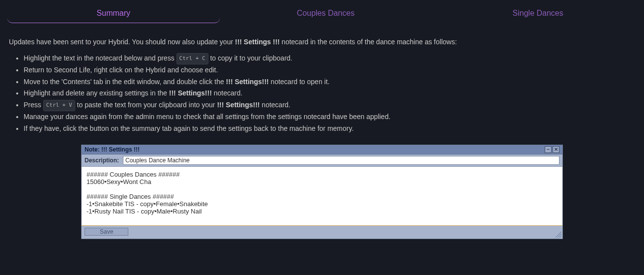 The width and height of the screenshot is (644, 275). What do you see at coordinates (558, 235) in the screenshot?
I see `resize-handle` at bounding box center [558, 235].